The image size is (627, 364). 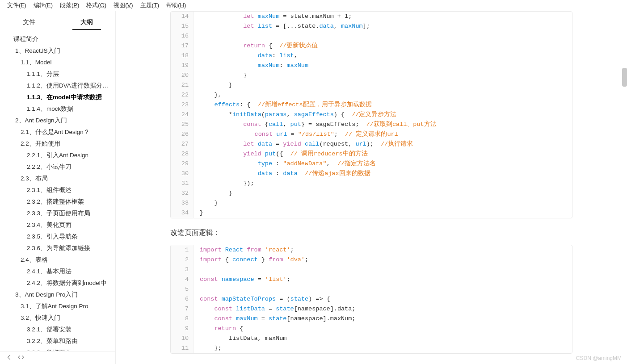 What do you see at coordinates (58, 74) in the screenshot?
I see `outline-item: 1.1.1、分层` at bounding box center [58, 74].